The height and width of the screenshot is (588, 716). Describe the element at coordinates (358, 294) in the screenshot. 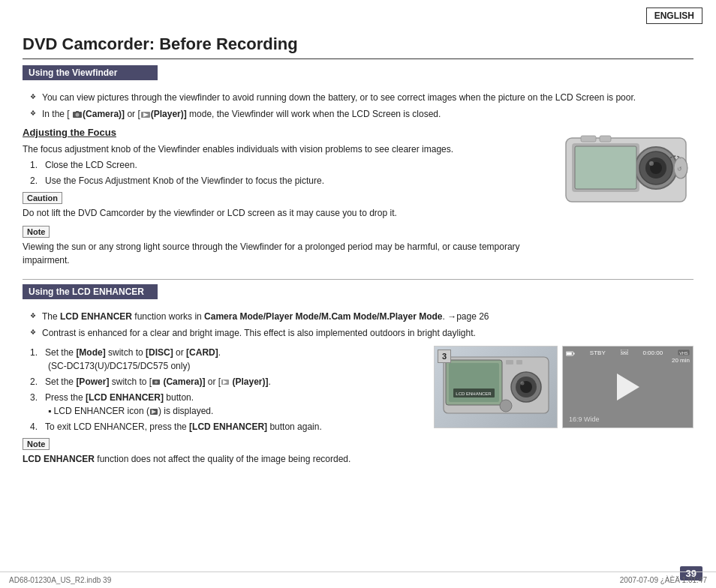

I see `lcd-section-header-block: Using the LCD ENHANCER` at that location.